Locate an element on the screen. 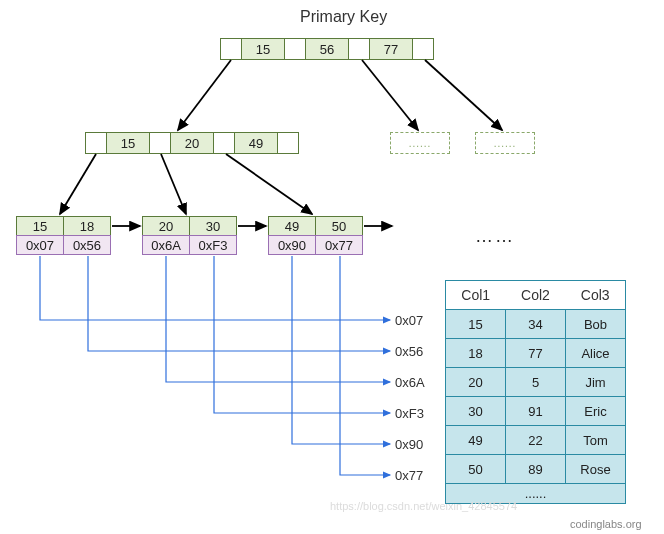 Image resolution: width=664 pixels, height=534 pixels. leaf-key: 15 is located at coordinates (40, 226).